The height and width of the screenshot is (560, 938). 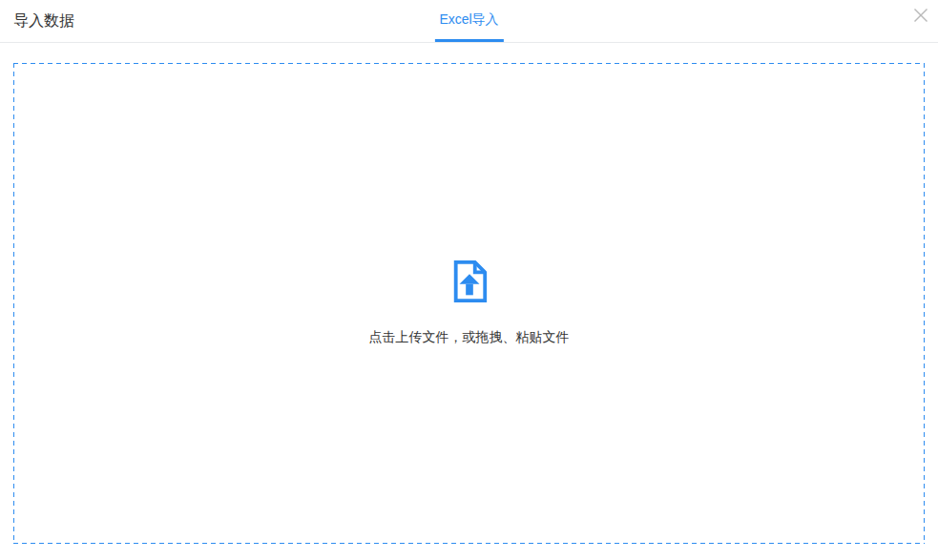 I want to click on dialog-header: 导入数据 Excel导入, so click(x=469, y=21).